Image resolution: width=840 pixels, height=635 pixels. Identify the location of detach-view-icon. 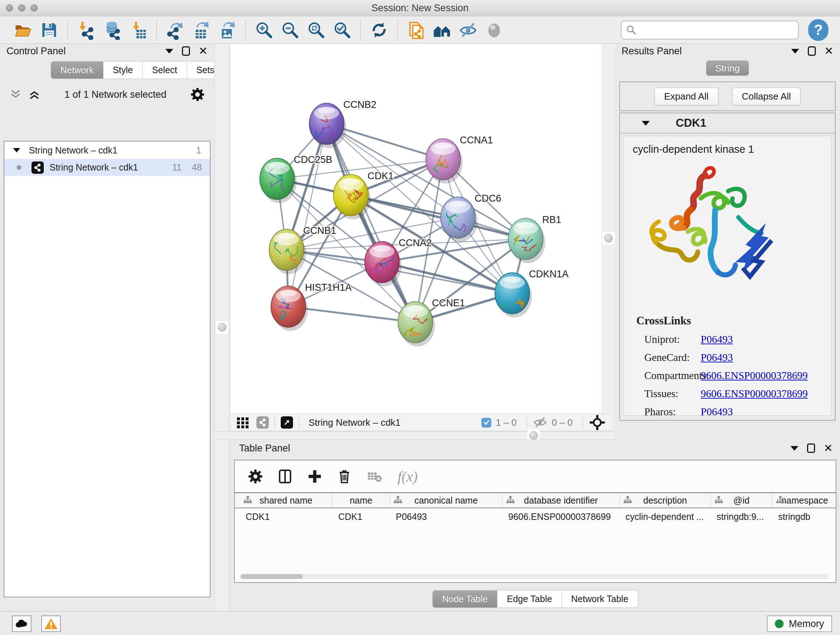
(287, 423).